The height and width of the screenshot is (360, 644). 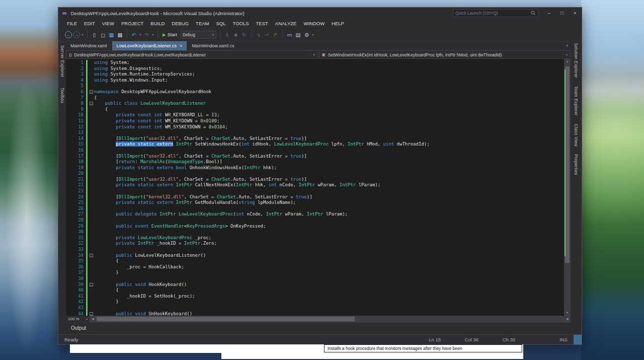 I want to click on menu-test: TEST, so click(x=262, y=23).